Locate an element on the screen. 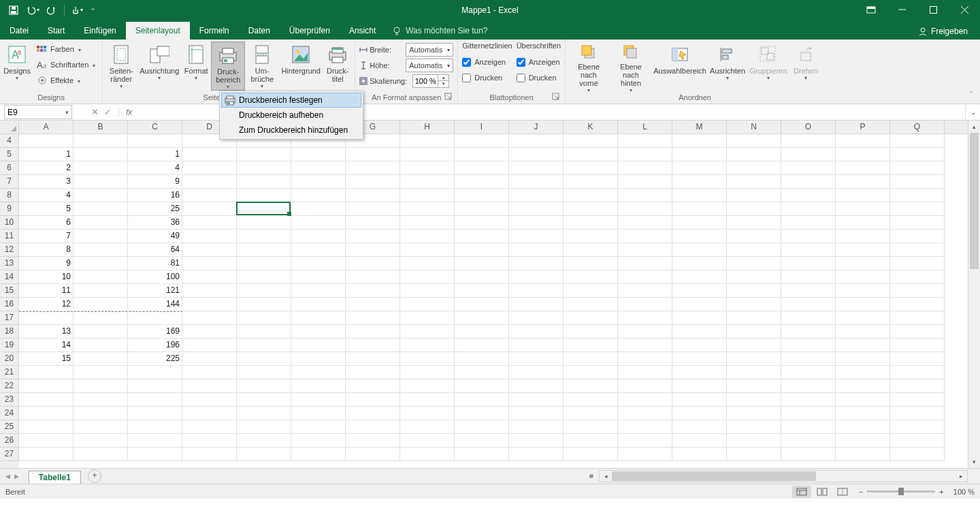  cell: 4 is located at coordinates (155, 168).